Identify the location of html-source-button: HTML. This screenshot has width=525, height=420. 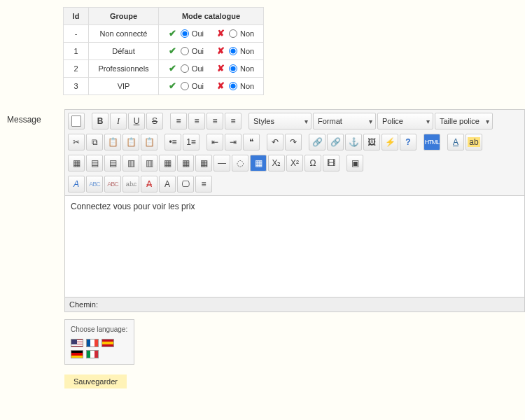
(432, 142).